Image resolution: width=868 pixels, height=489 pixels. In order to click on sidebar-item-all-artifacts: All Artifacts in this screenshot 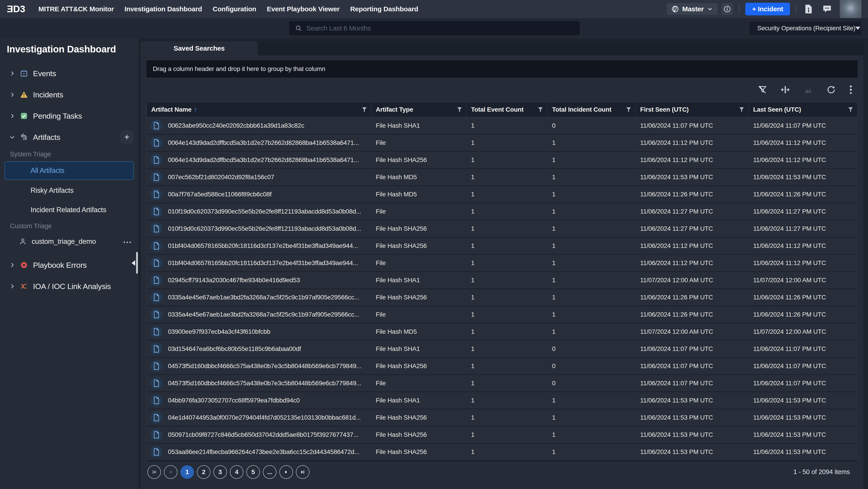, I will do `click(69, 170)`.